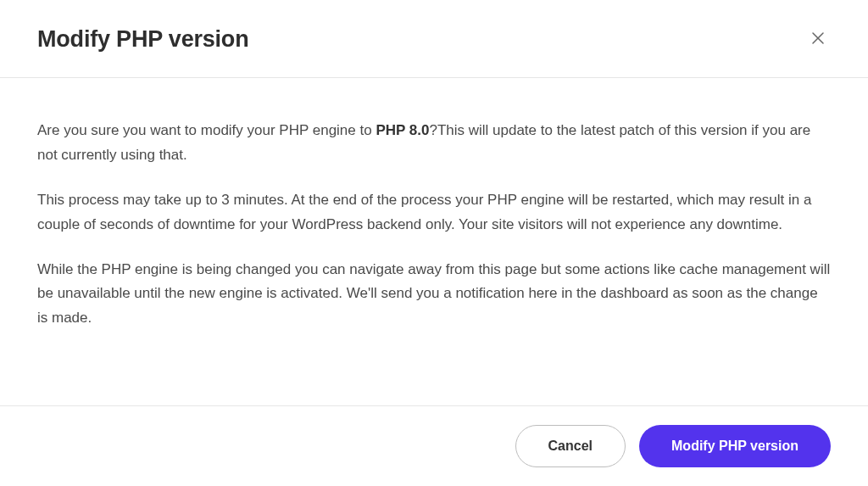  I want to click on confirm-text-paragraph-3: While the PHP engine is being changed yo…, so click(434, 295).